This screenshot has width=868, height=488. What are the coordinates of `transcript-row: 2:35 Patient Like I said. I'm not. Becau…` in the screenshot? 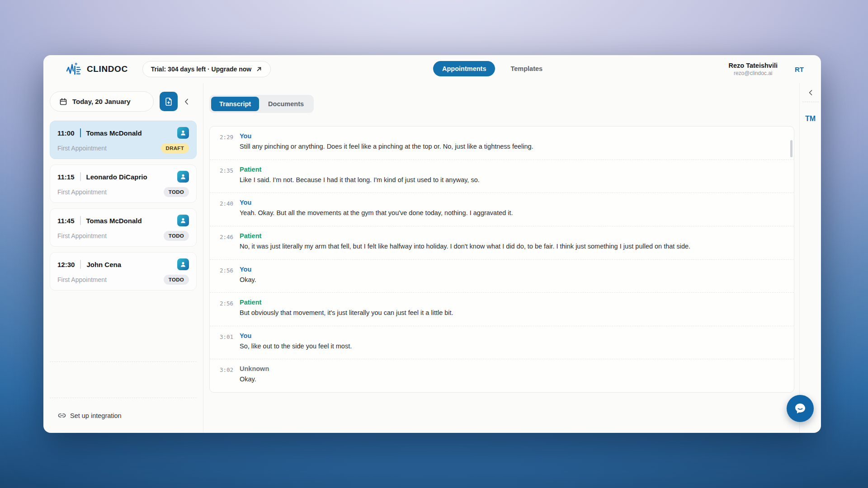 It's located at (502, 177).